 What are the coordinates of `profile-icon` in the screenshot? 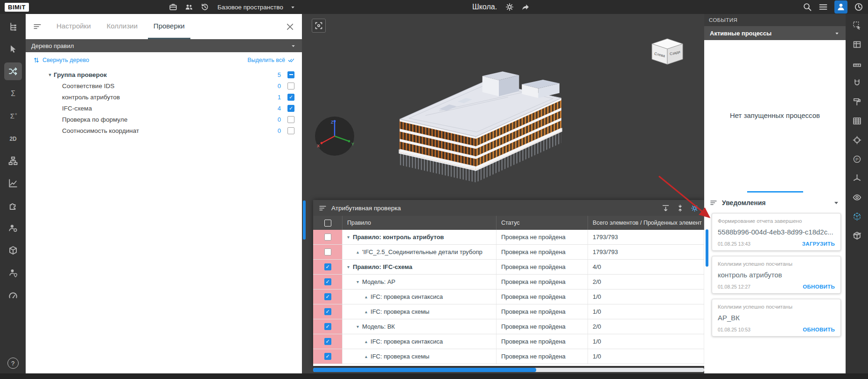 It's located at (841, 7).